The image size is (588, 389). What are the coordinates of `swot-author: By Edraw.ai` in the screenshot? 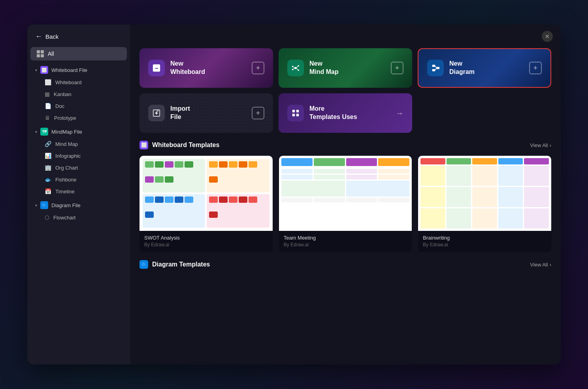 It's located at (206, 245).